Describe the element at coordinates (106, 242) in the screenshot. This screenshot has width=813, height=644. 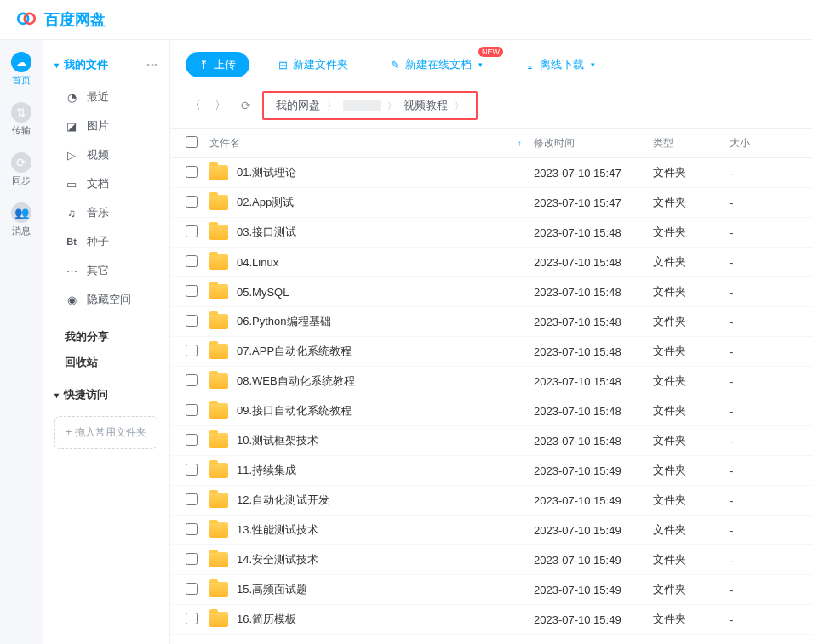
I see `sidebar-item-Bt: Bt种子` at that location.